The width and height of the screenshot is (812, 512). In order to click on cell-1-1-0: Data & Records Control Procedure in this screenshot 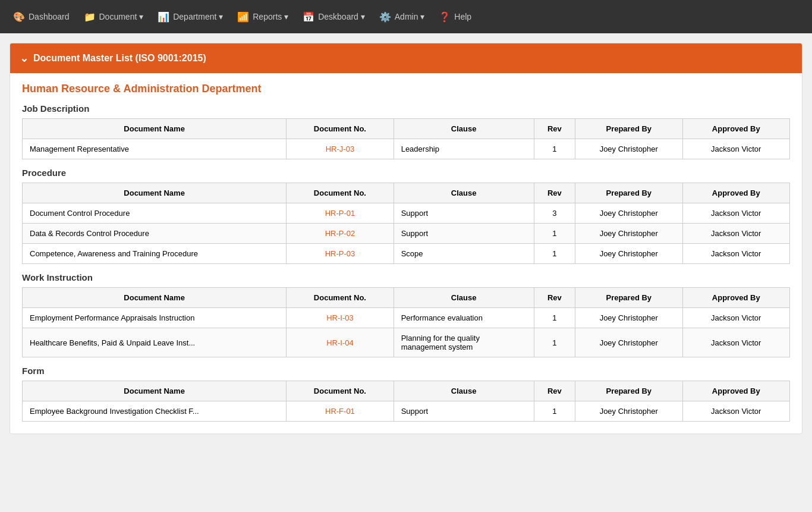, I will do `click(155, 234)`.